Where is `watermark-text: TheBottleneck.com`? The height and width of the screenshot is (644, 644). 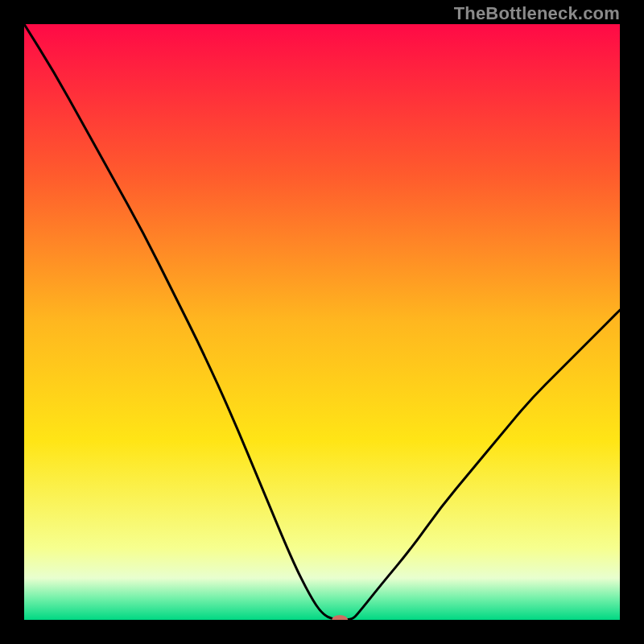 watermark-text: TheBottleneck.com is located at coordinates (537, 14).